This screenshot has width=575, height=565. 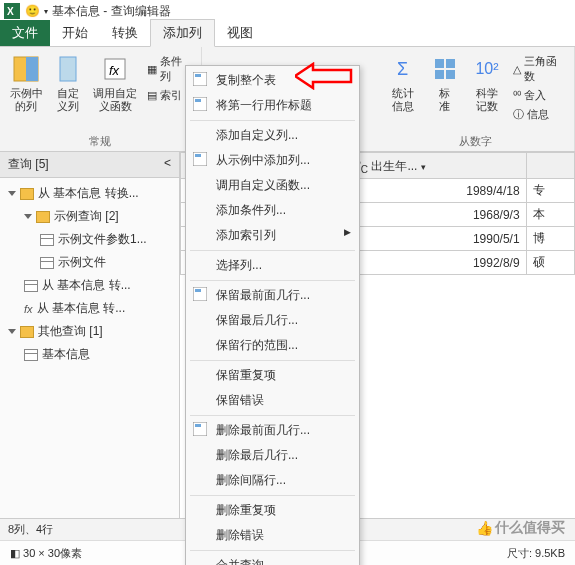 I want to click on standard-button: 标 准, so click(x=445, y=88).